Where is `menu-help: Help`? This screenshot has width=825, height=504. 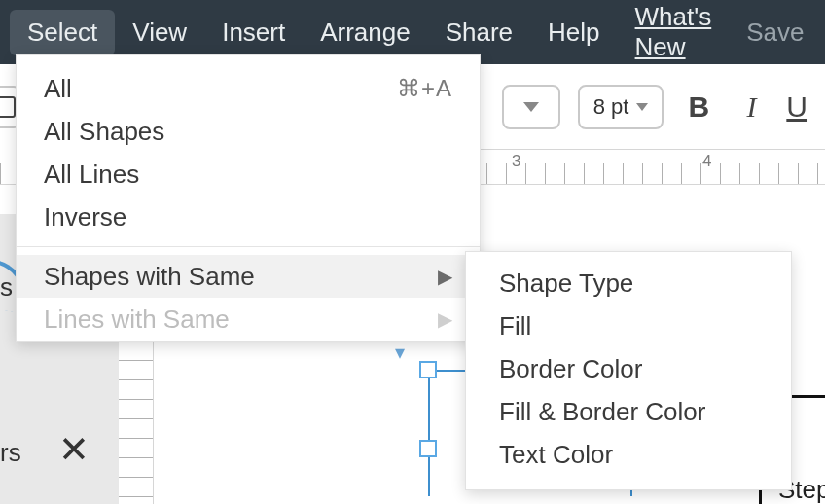 menu-help: Help is located at coordinates (574, 33).